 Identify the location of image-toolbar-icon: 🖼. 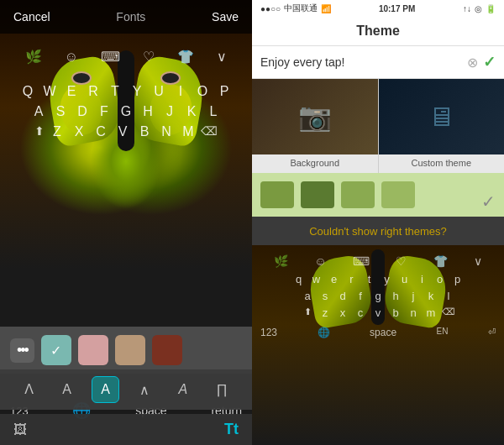
(20, 430).